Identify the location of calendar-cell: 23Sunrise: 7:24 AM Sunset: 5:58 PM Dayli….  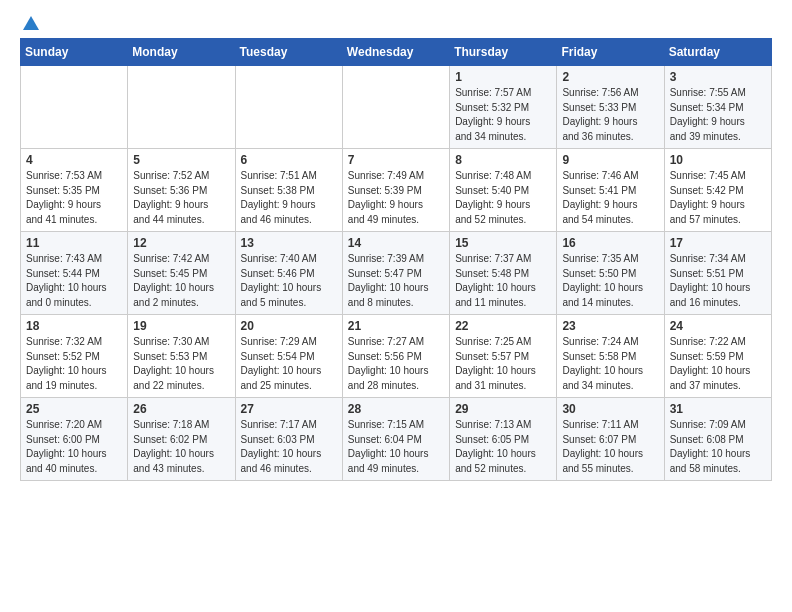
(610, 356).